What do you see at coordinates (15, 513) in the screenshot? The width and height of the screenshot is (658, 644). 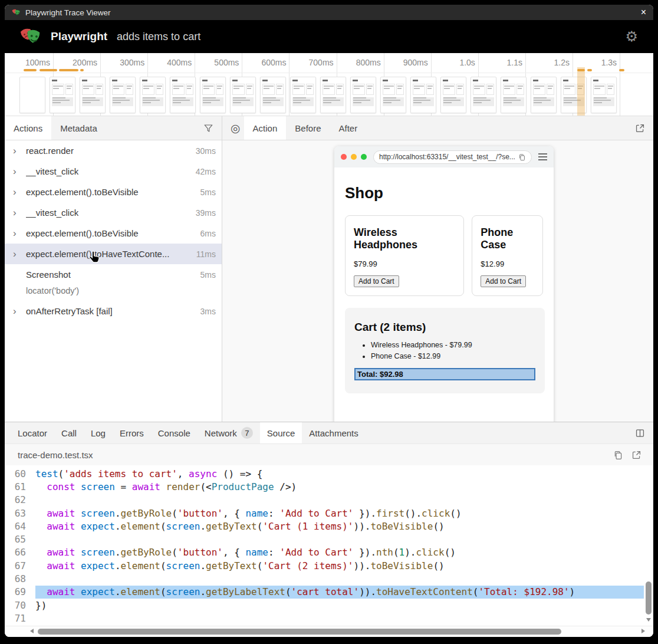 I see `line-number: 63` at bounding box center [15, 513].